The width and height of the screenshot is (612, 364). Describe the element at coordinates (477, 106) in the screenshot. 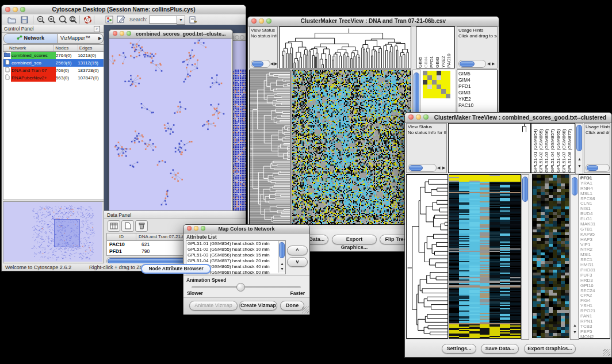

I see `row-label: PAC10` at that location.